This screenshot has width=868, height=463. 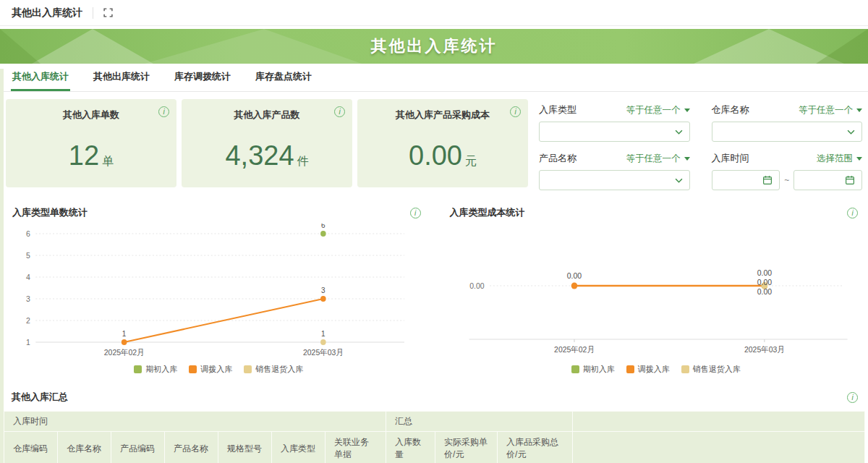 I want to click on col-product-name: 产品名称, so click(x=192, y=447).